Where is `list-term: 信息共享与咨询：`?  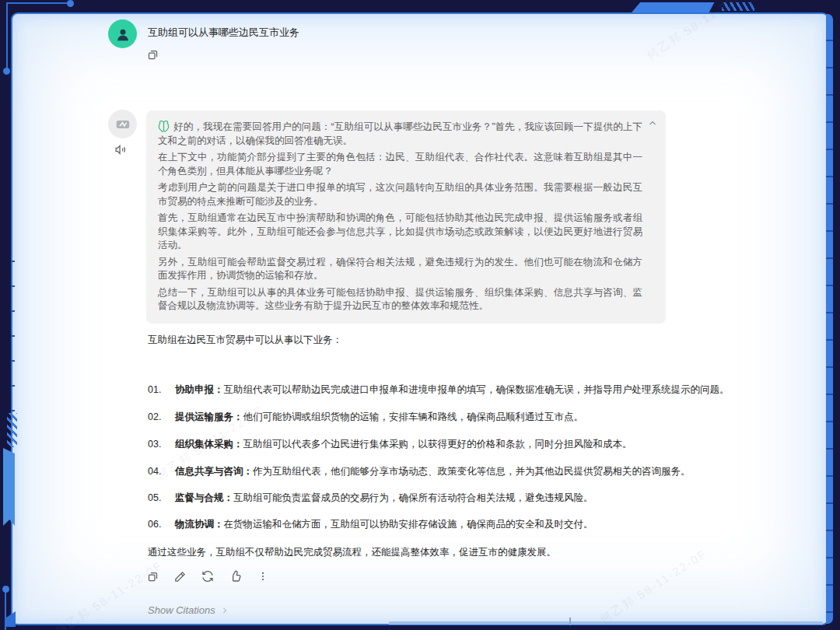
list-term: 信息共享与咨询： is located at coordinates (214, 471).